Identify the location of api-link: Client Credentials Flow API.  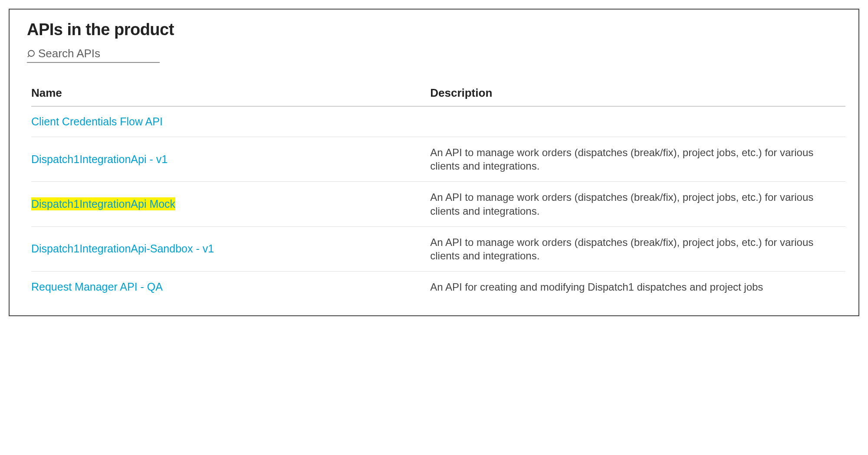
(97, 121).